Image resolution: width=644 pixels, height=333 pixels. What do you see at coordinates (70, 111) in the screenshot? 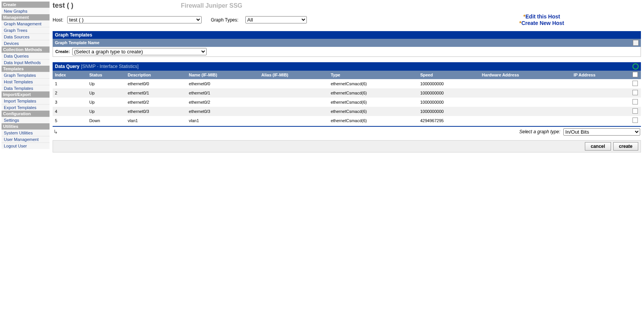
I see `table-cell: 4` at bounding box center [70, 111].